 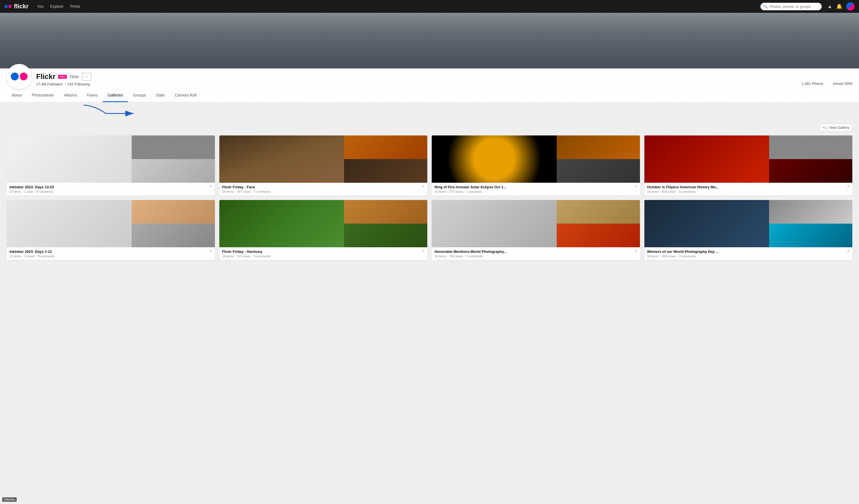 I want to click on flickr-logo-dots, so click(x=8, y=6).